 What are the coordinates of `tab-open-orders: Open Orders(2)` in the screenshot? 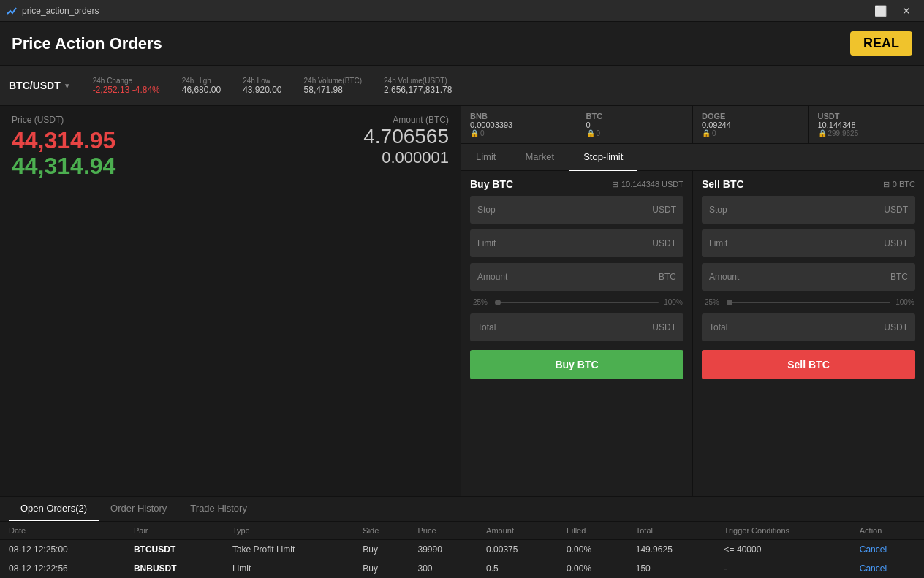 It's located at (54, 509).